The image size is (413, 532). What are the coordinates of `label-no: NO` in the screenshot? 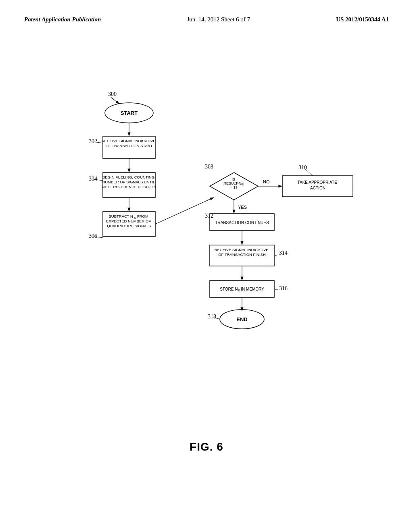 It's located at (266, 182).